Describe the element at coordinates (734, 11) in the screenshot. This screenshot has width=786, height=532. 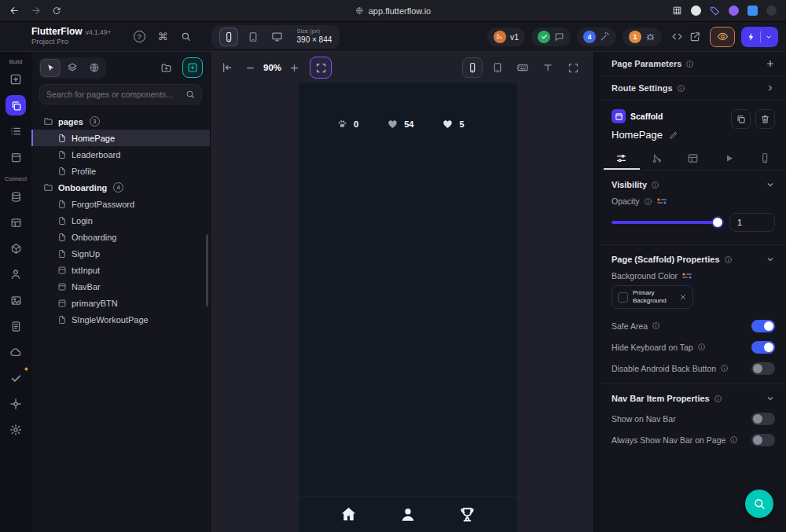
I see `extension-badge-icon` at that location.